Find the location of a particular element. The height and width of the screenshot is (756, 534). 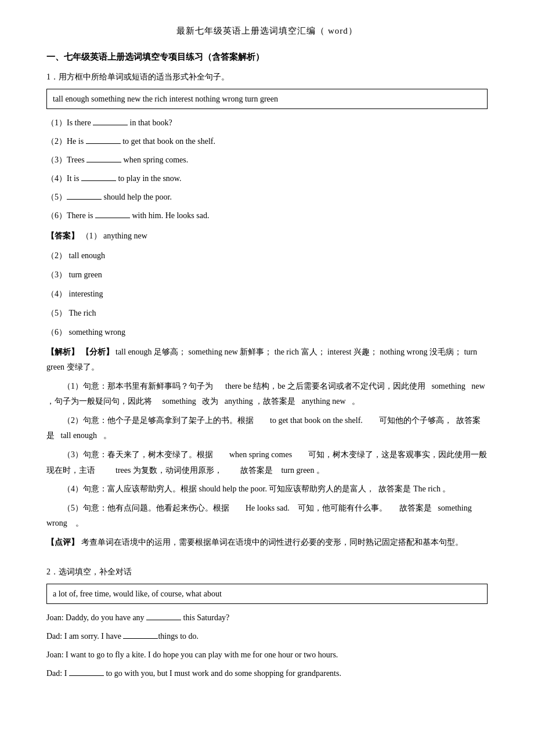

question-2: （2）He is to get that book on the shelf. is located at coordinates (267, 142).